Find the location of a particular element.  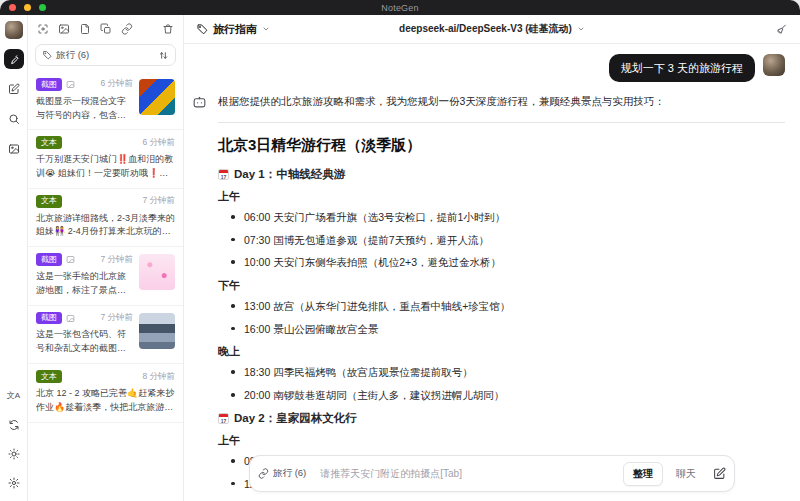

section-label: 下午 is located at coordinates (502, 286).